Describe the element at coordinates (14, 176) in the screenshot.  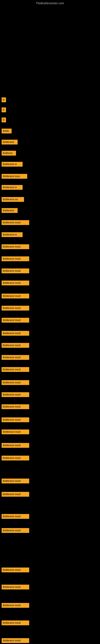
I see `bottleneck-item: Bottleneck resul` at that location.